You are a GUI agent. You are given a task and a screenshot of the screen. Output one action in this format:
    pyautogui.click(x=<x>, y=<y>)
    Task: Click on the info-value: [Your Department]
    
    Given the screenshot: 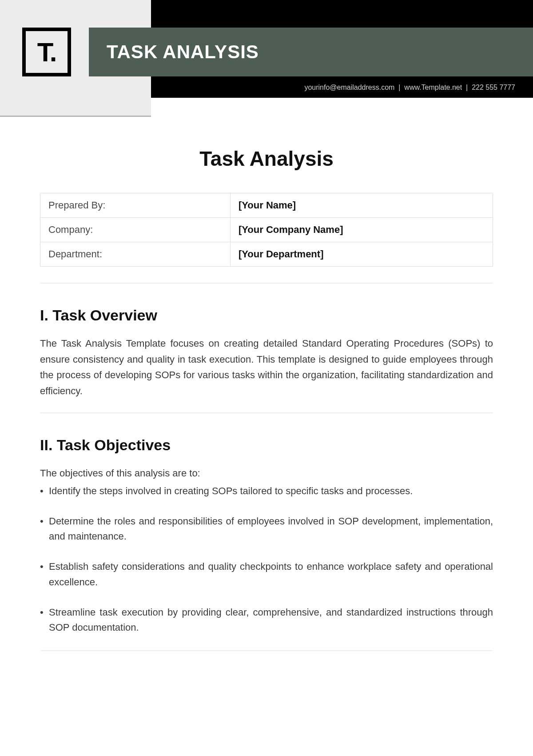 What is the action you would take?
    pyautogui.click(x=362, y=254)
    